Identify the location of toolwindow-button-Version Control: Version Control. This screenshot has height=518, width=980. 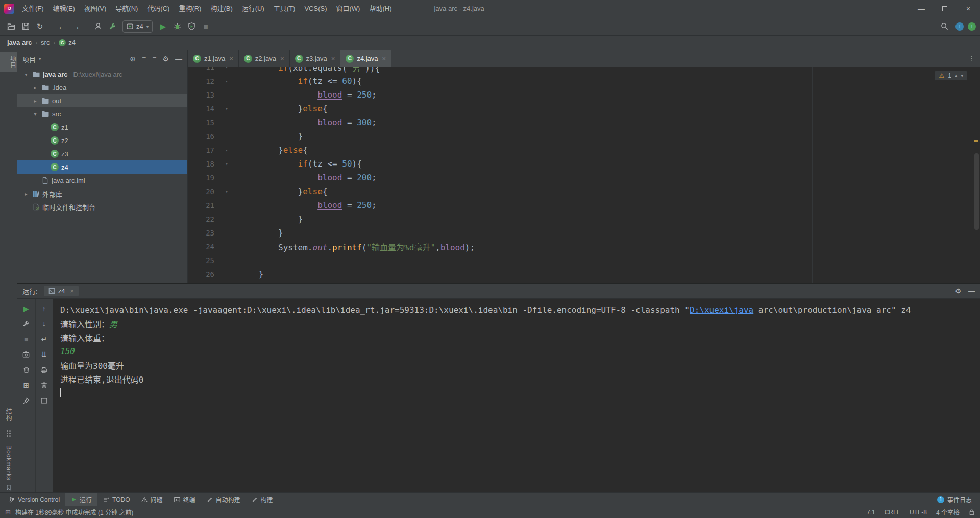
(34, 500).